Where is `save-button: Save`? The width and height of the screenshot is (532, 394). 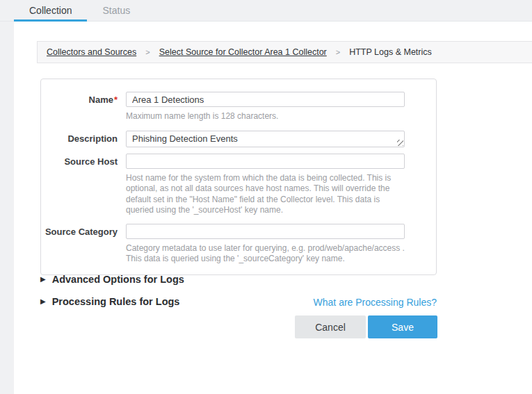
save-button: Save is located at coordinates (403, 327).